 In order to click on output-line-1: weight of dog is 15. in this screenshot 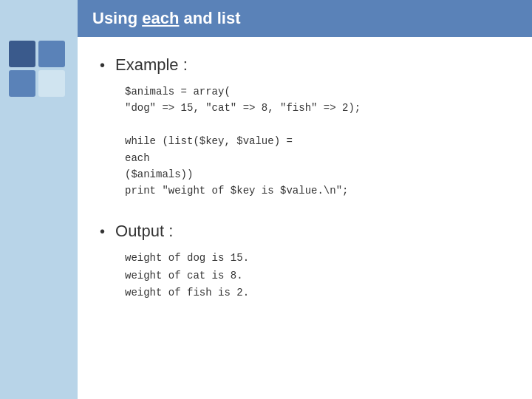, I will do `click(318, 259)`.